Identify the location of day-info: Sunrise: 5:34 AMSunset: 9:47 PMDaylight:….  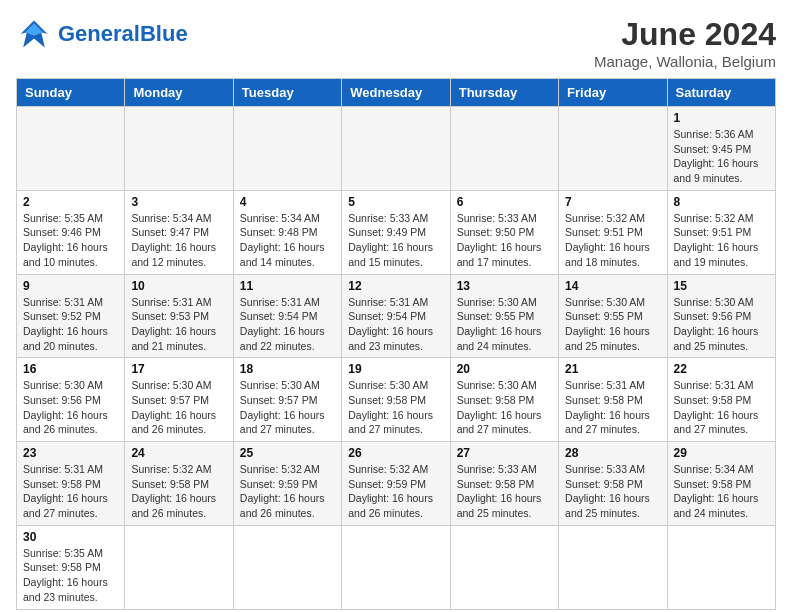
(178, 240).